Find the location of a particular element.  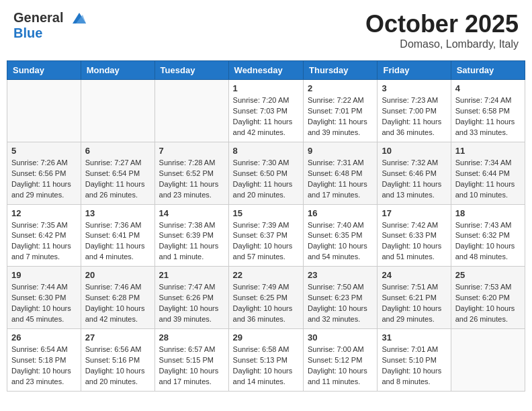

calendar-cell: 11Sunrise: 7:34 AM Sunset: 6:44 PM Dayli… is located at coordinates (488, 173).